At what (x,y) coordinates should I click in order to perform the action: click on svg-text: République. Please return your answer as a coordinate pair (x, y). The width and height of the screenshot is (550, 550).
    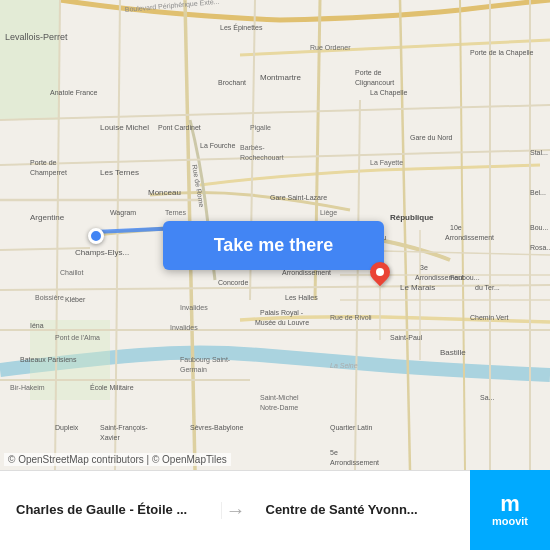
    Looking at the image, I should click on (412, 218).